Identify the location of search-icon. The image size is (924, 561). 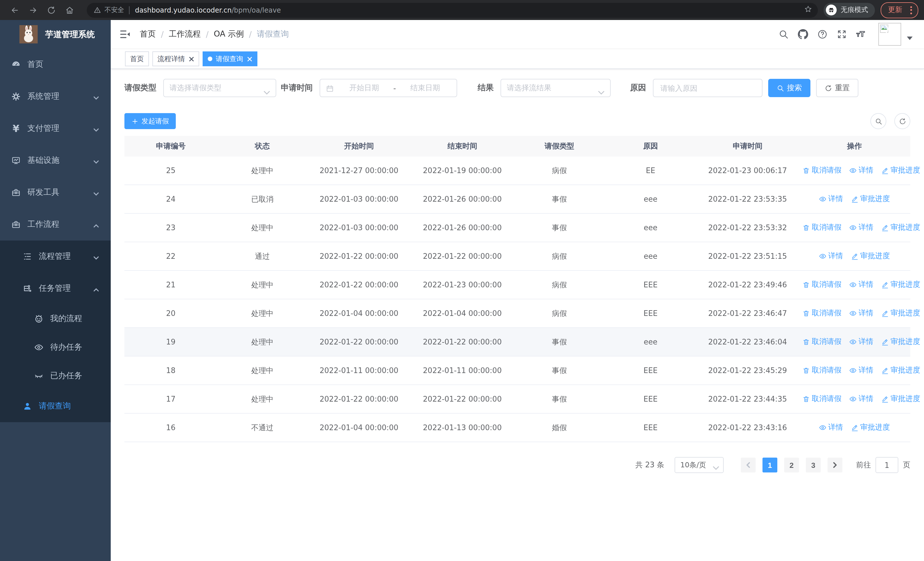
(783, 35).